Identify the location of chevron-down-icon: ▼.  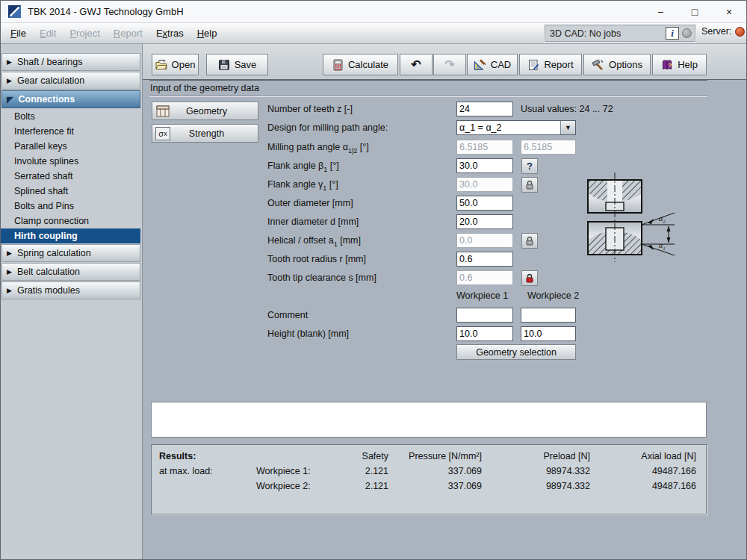
(568, 128).